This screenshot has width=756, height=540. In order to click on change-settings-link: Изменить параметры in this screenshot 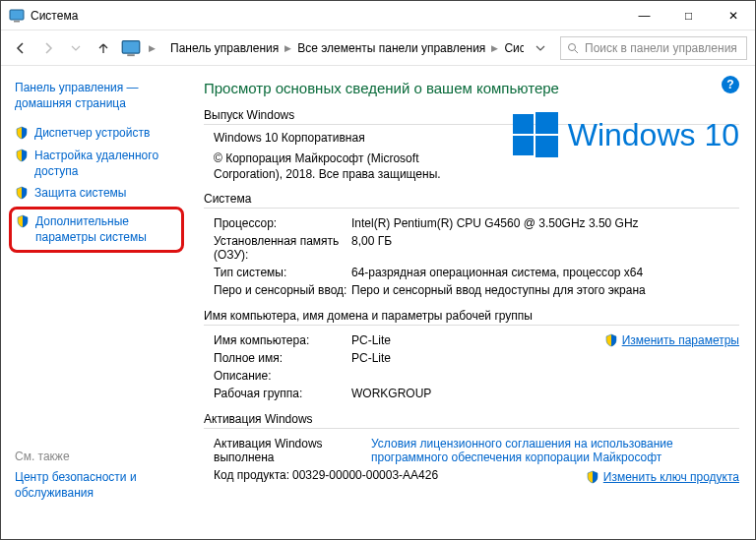, I will do `click(671, 340)`.